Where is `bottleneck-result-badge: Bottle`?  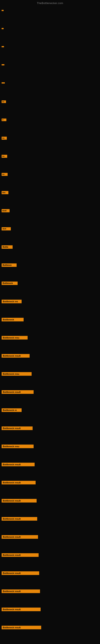
bottleneck-result-badge: Bottle is located at coordinates (7, 247).